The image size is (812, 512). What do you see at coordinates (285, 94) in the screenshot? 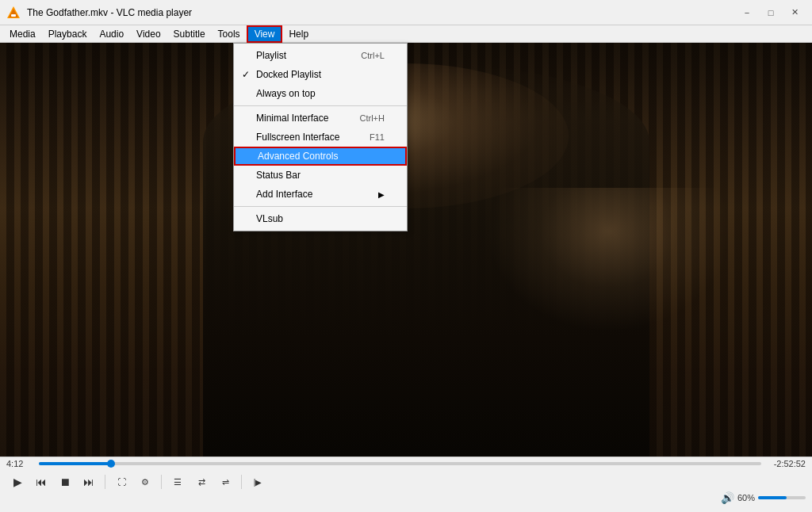
I see `always-on-top-label: Always on top` at bounding box center [285, 94].